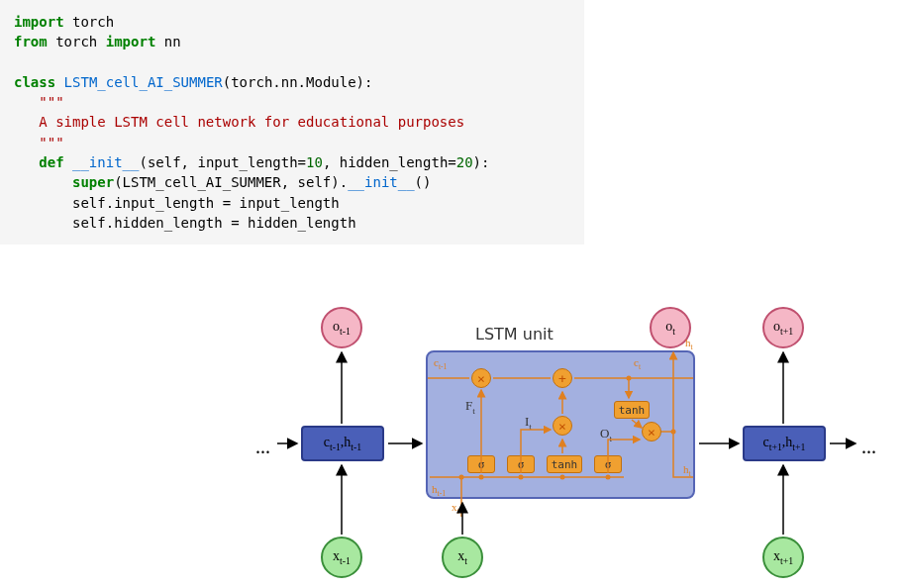 Image resolution: width=907 pixels, height=588 pixels. I want to click on op-mult-o: ×, so click(652, 432).